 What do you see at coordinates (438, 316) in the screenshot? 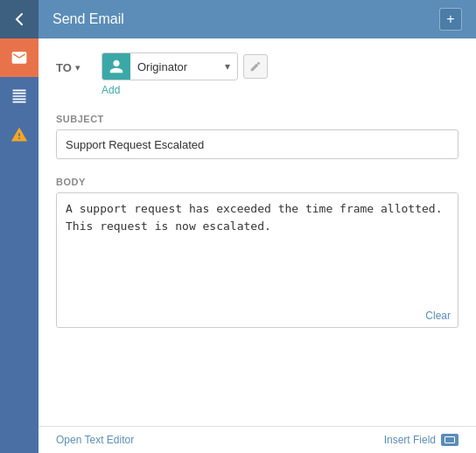
I see `clear-button: Clear` at bounding box center [438, 316].